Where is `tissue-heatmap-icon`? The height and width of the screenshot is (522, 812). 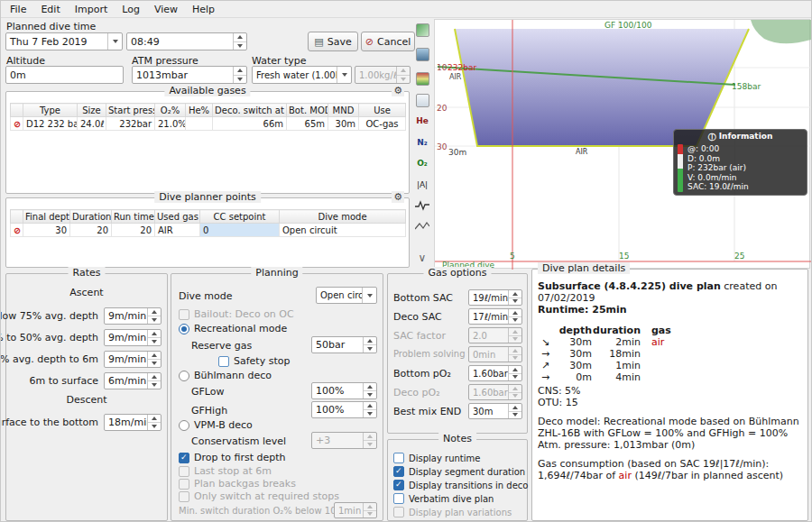 tissue-heatmap-icon is located at coordinates (422, 79).